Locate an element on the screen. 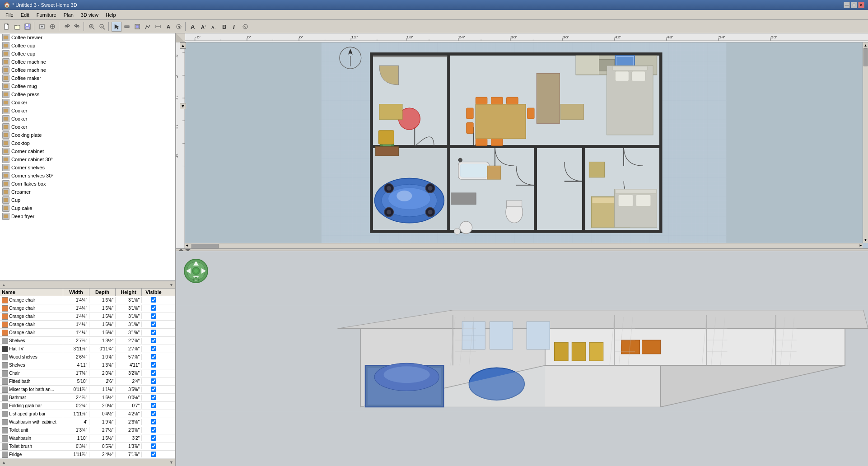 The width and height of the screenshot is (868, 466). create-label-button: A is located at coordinates (168, 27).